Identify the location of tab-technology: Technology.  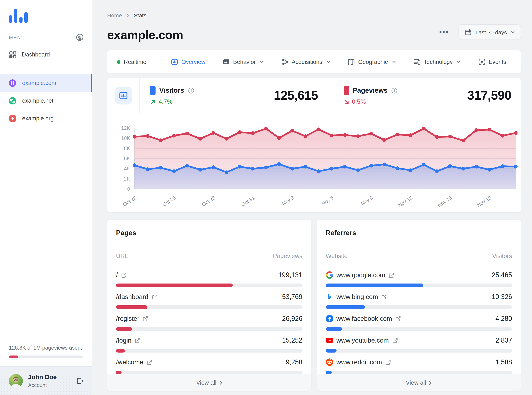
(437, 62).